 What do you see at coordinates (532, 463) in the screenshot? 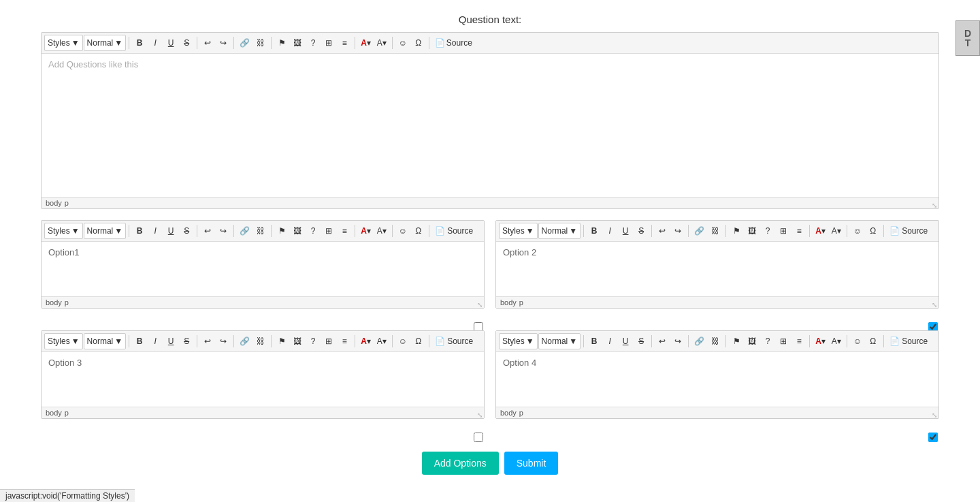
I see `submit-button: Submit` at bounding box center [532, 463].